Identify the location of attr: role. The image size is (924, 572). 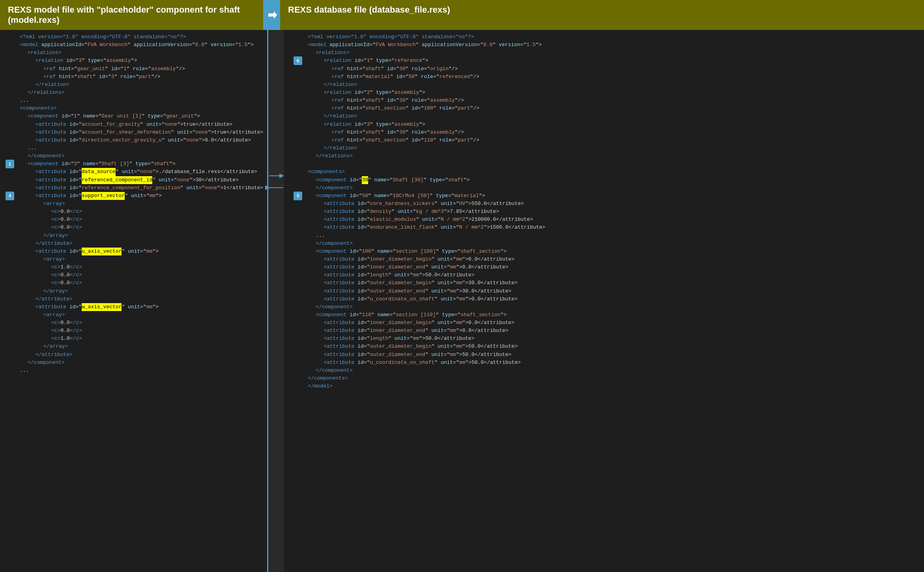
(427, 77).